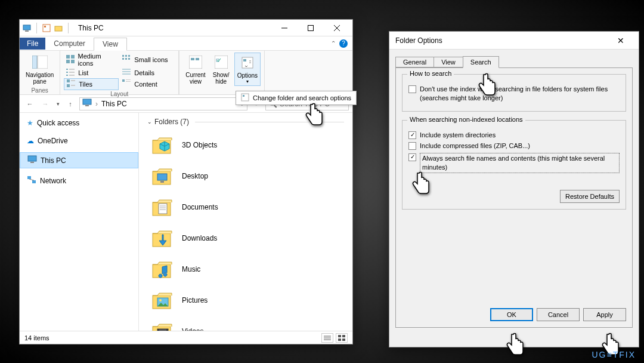 The height and width of the screenshot is (363, 644). I want to click on qat-properties-icon, so click(47, 28).